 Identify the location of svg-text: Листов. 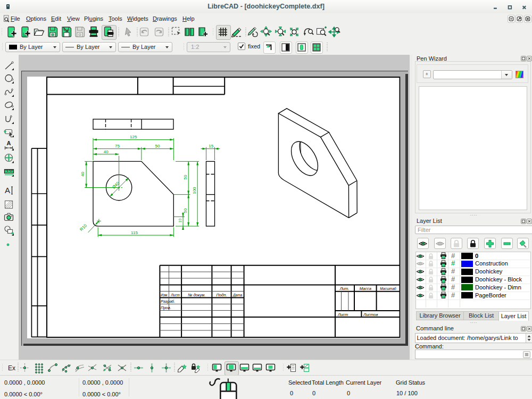
(370, 315).